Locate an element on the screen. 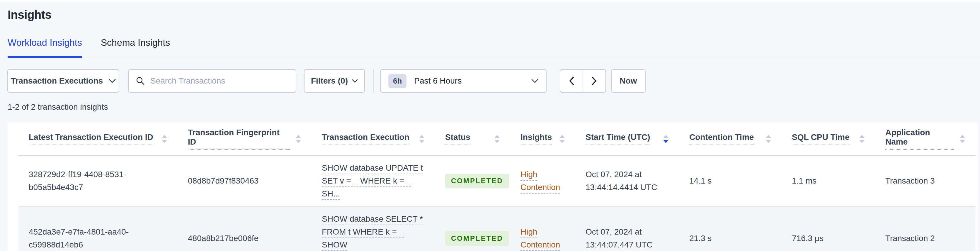  search-input is located at coordinates (220, 81).